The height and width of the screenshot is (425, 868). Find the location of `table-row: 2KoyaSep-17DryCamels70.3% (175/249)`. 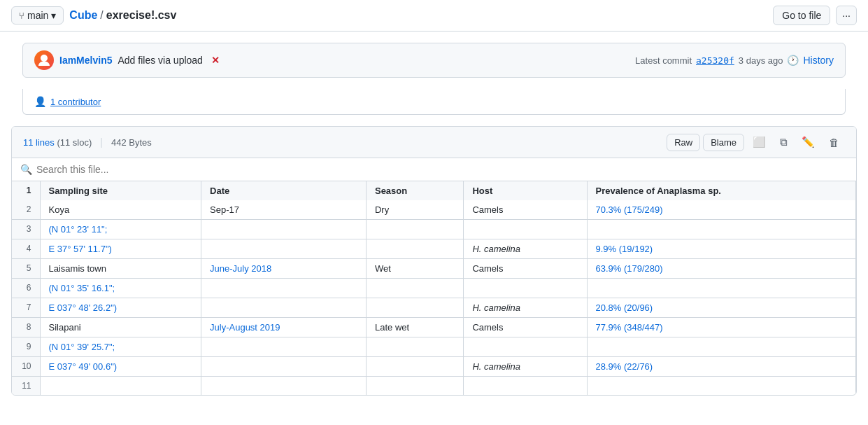

table-row: 2KoyaSep-17DryCamels70.3% (175/249) is located at coordinates (434, 210).